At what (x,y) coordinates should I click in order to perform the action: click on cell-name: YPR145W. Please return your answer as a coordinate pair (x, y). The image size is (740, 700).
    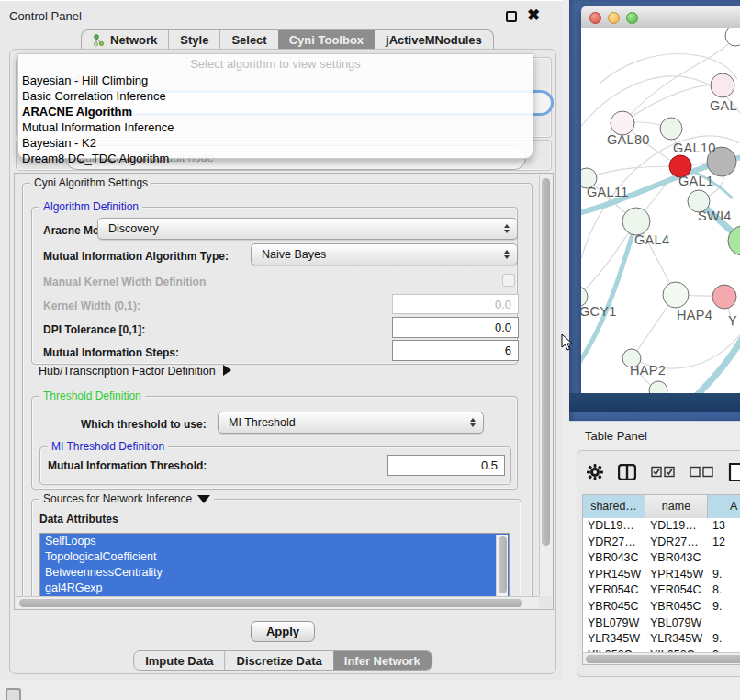
    Looking at the image, I should click on (677, 575).